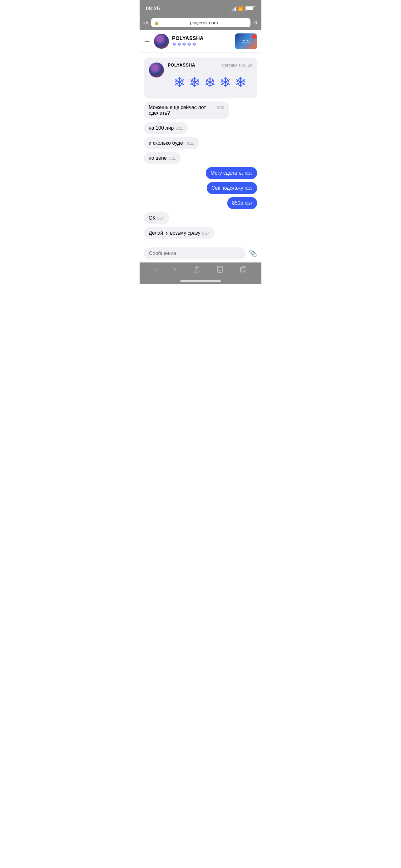 This screenshot has width=401, height=868. Describe the element at coordinates (220, 270) in the screenshot. I see `bookmarks-button` at that location.